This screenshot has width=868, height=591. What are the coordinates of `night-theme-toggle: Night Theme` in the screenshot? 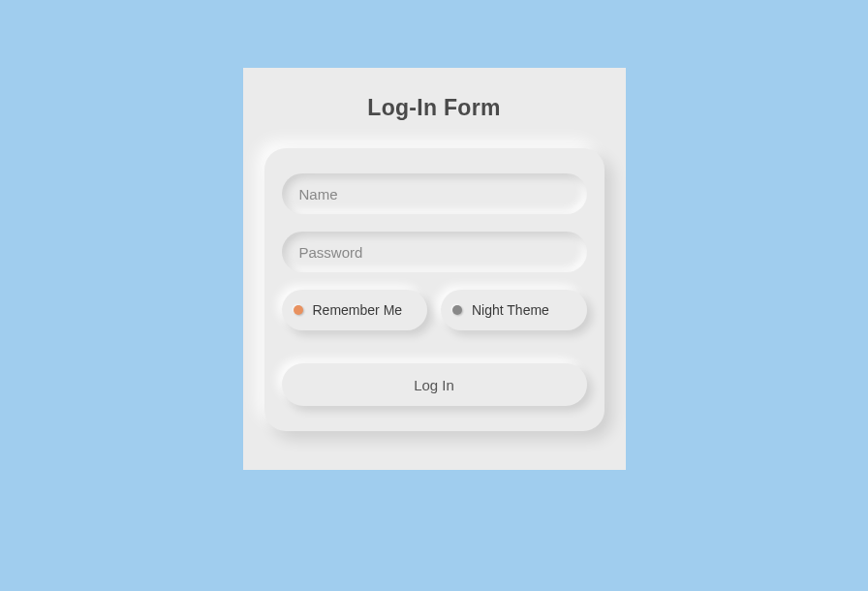 It's located at (513, 310).